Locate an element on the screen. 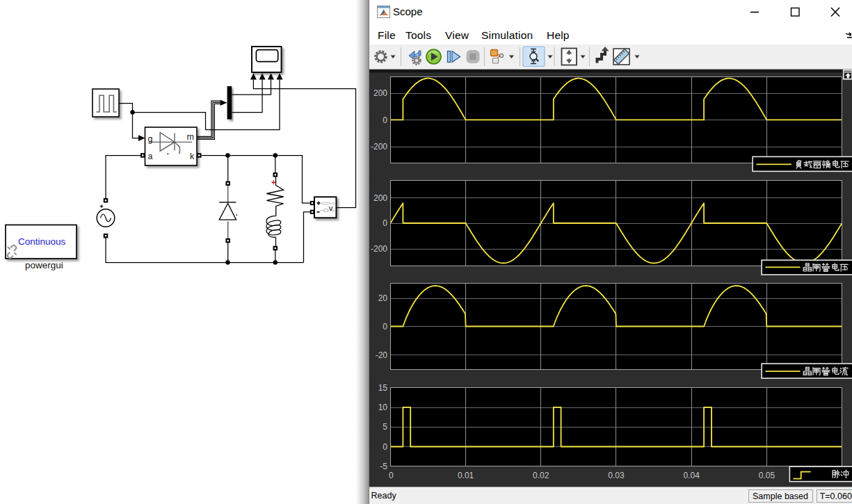 This screenshot has width=852, height=504. svg-text: v is located at coordinates (331, 208).